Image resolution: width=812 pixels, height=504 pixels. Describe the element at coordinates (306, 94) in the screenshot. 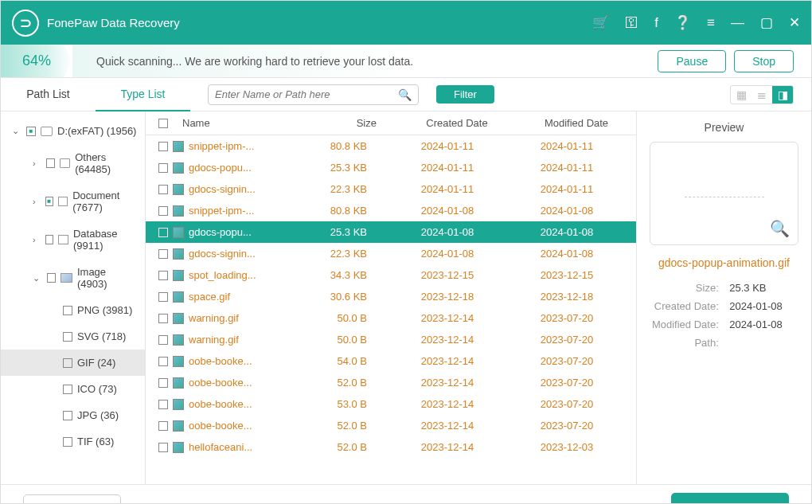

I see `search-input` at that location.